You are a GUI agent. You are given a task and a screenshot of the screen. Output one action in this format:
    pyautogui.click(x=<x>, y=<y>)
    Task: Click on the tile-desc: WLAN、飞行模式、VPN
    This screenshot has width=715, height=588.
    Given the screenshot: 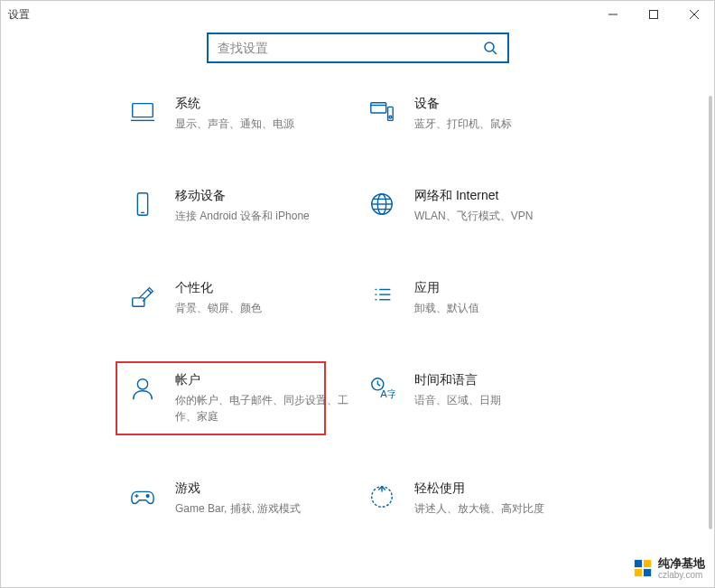 What is the action you would take?
    pyautogui.click(x=502, y=216)
    